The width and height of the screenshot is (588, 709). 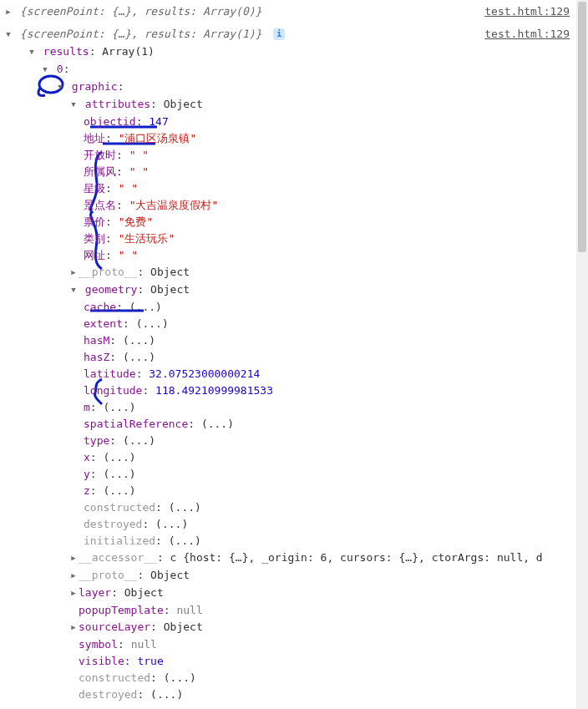 I want to click on tree-row: x: (...), so click(x=296, y=458).